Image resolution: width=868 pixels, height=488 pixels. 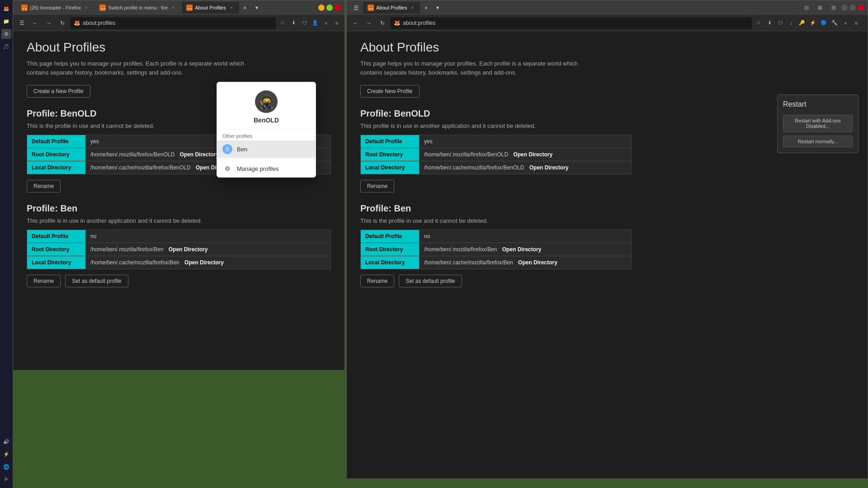 I want to click on new-tab-btn-1: +, so click(x=245, y=8).